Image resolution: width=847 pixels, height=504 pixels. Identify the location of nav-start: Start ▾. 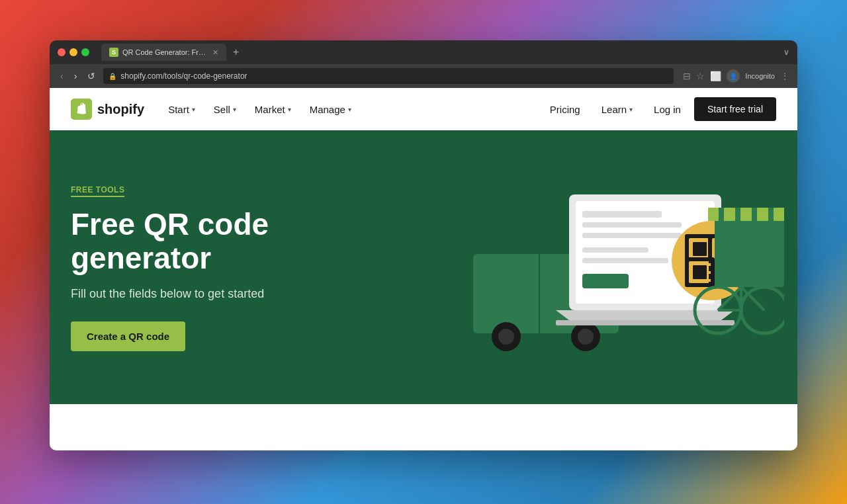
(181, 110).